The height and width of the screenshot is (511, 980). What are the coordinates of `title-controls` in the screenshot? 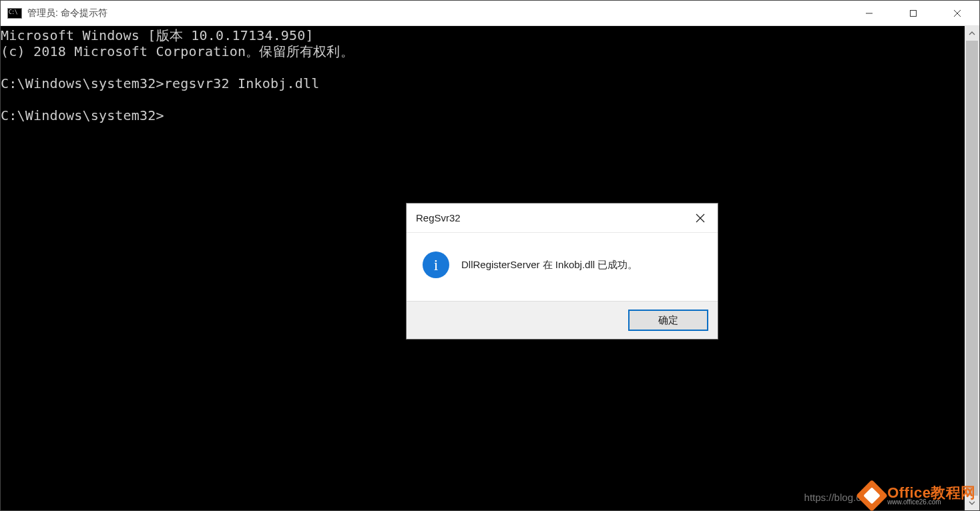 It's located at (913, 13).